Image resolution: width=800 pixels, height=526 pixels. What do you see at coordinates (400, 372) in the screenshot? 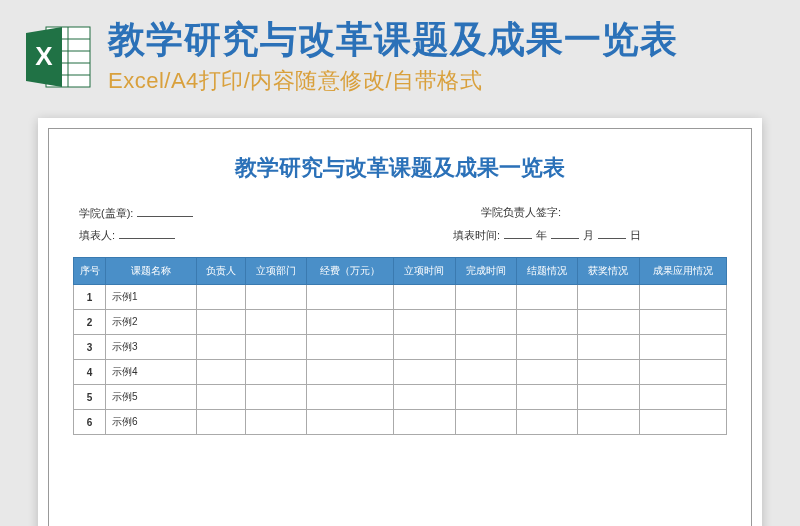
I see `table-row: 4示例4` at bounding box center [400, 372].